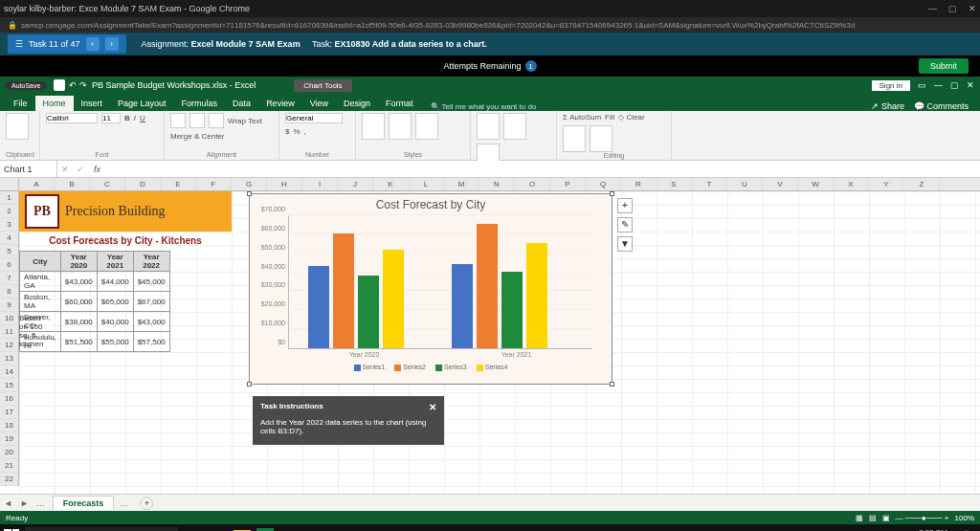 The width and height of the screenshot is (980, 531). Describe the element at coordinates (216, 121) in the screenshot. I see `align-right-button` at that location.